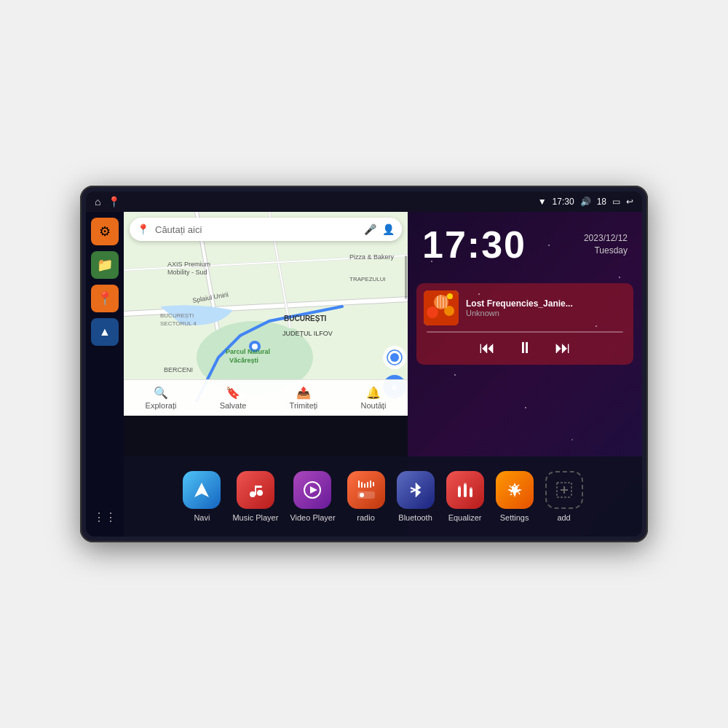  I want to click on map-explore-btn: 🔍 Explorați, so click(162, 397).